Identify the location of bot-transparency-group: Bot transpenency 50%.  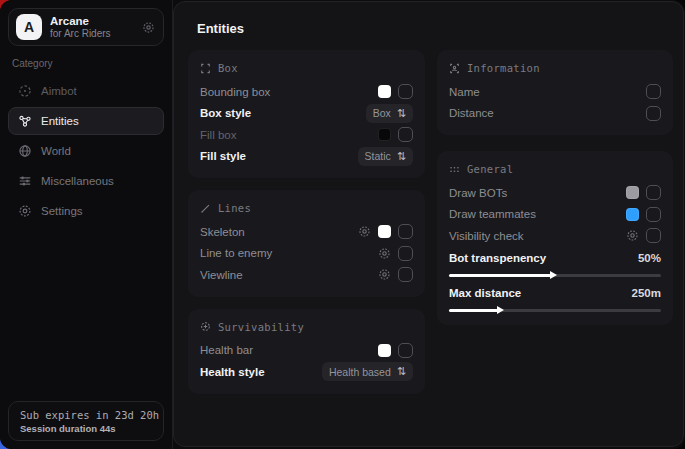
(555, 263).